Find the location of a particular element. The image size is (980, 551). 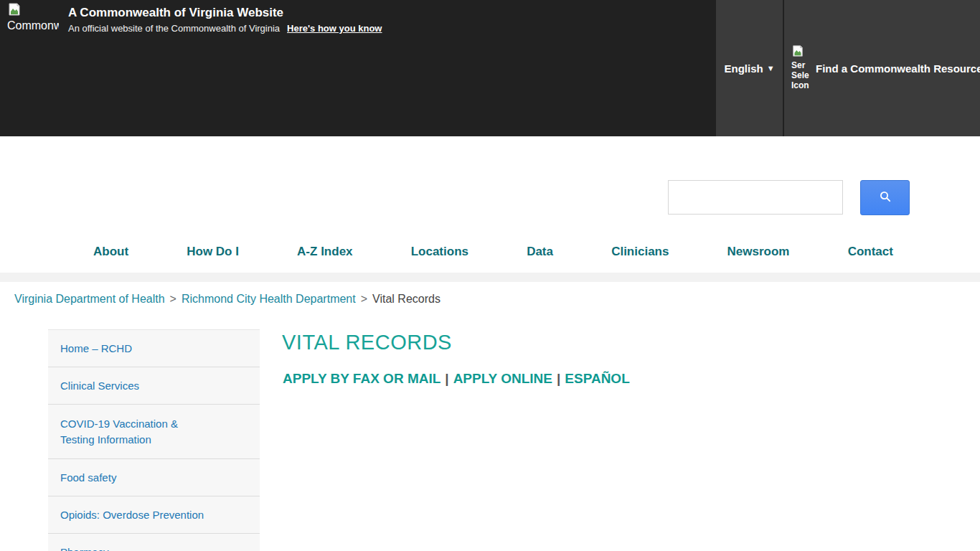

nav-item-data: Data is located at coordinates (540, 252).